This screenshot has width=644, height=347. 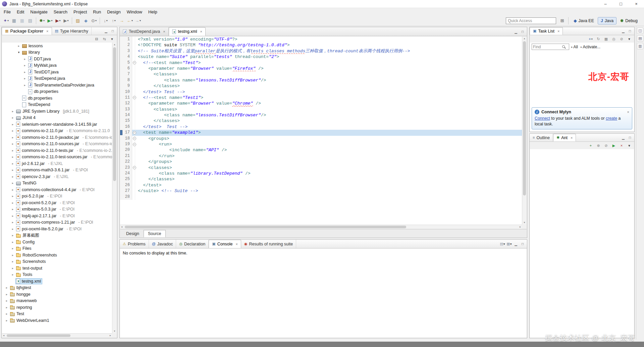 What do you see at coordinates (38, 98) in the screenshot?
I see `tree-item-label-box: db.properties` at bounding box center [38, 98].